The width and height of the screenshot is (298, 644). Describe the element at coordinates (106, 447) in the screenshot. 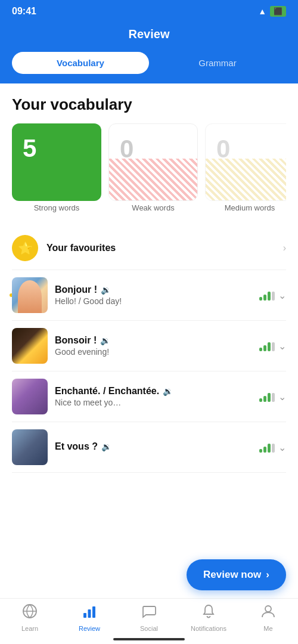

I see `sound-icon-etvous: 🔉` at that location.